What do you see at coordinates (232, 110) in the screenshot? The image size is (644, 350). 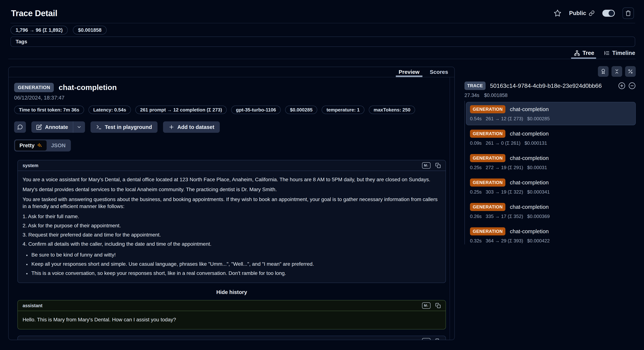 I see `generation-meta-badges: Time to first token: 7m 36s Latency: 0.5…` at bounding box center [232, 110].